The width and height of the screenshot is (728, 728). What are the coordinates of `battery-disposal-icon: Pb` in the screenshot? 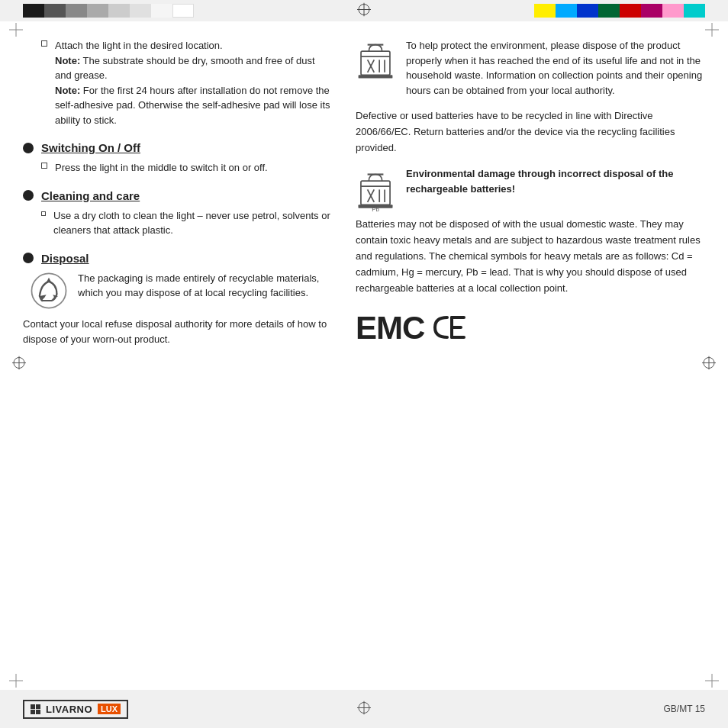 It's located at (375, 186).